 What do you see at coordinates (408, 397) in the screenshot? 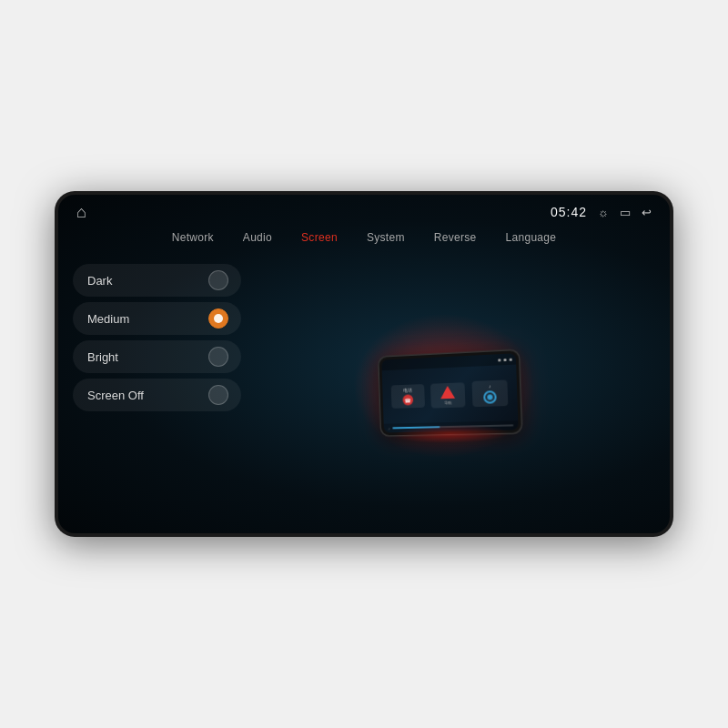
I see `mini-card-phone: 电话 ☎` at bounding box center [408, 397].